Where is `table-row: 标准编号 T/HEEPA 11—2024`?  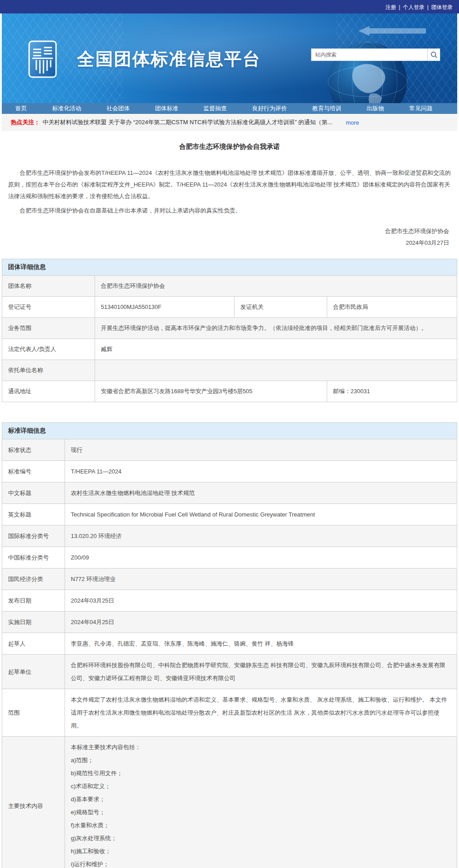
table-row: 标准编号 T/HEEPA 11—2024 is located at coordinates (230, 472).